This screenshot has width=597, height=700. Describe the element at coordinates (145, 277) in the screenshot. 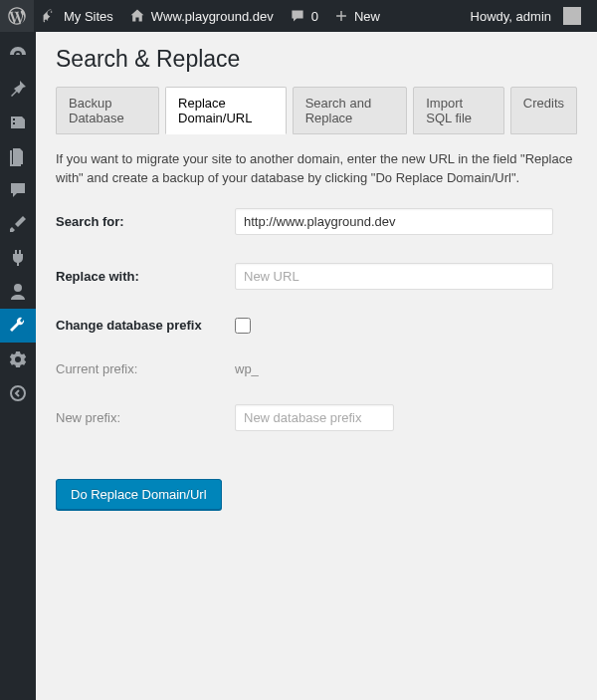

I see `replace-with-label: Replace with:` at that location.